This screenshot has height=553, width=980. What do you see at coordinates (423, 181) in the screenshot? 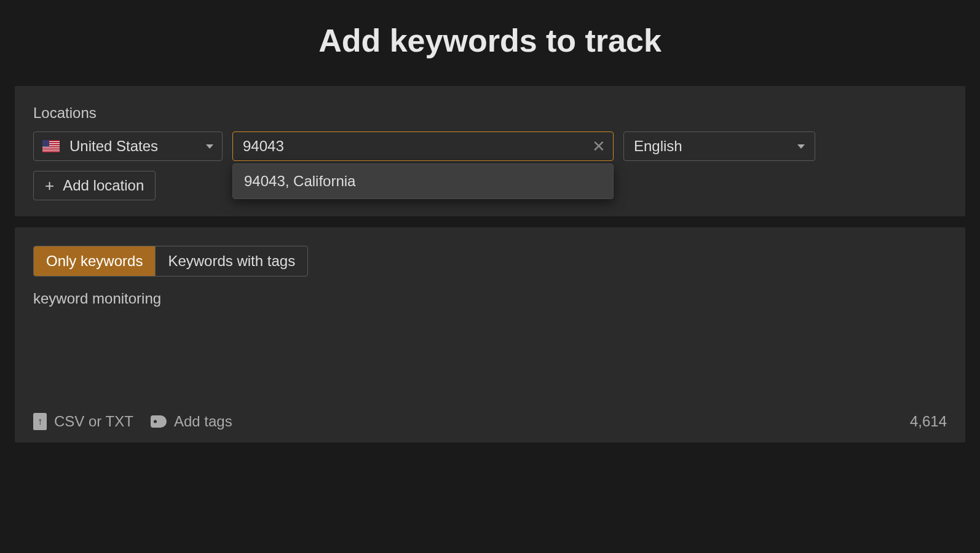
I see `location-suggestion: 94043, California` at bounding box center [423, 181].